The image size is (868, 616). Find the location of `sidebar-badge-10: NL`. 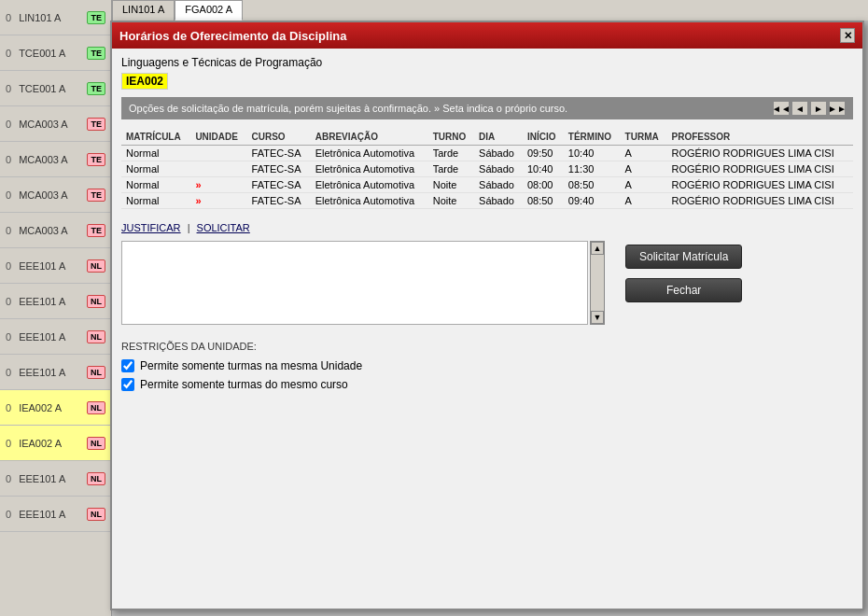

sidebar-badge-10: NL is located at coordinates (96, 372).